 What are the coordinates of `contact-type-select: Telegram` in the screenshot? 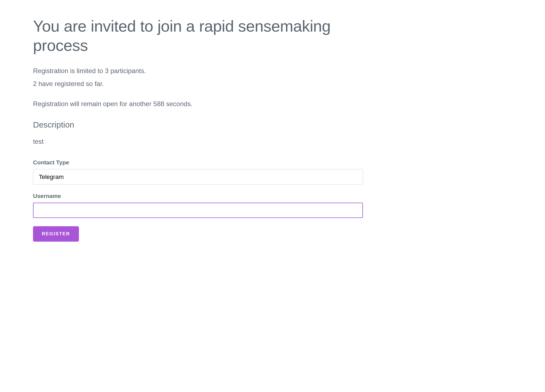 It's located at (198, 177).